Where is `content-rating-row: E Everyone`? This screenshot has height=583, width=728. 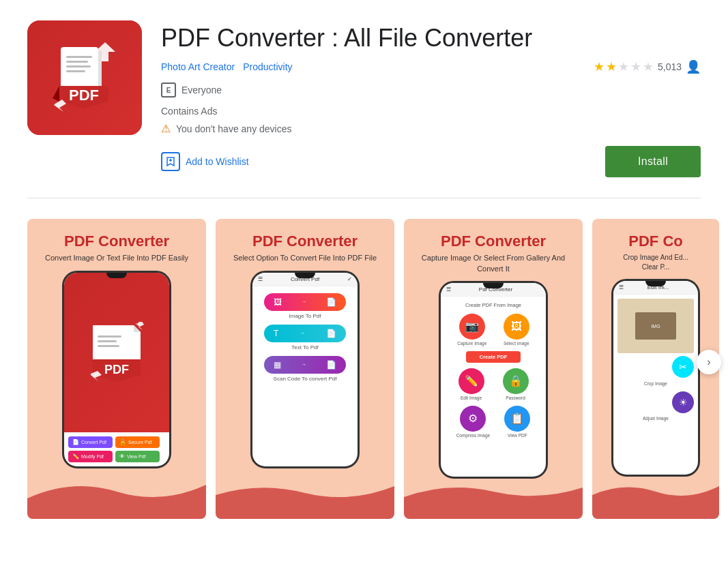
content-rating-row: E Everyone is located at coordinates (431, 90).